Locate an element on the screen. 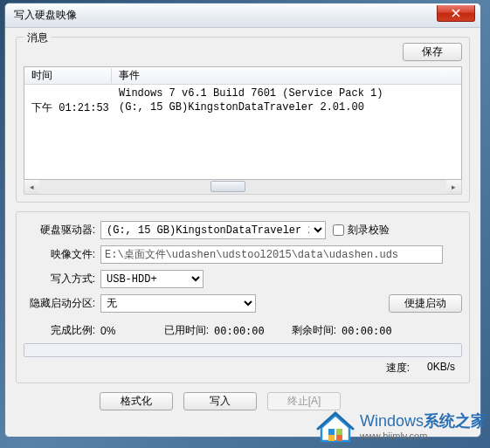 This screenshot has width=490, height=448. log-hscrollbar: ◂ ▸ is located at coordinates (243, 187).